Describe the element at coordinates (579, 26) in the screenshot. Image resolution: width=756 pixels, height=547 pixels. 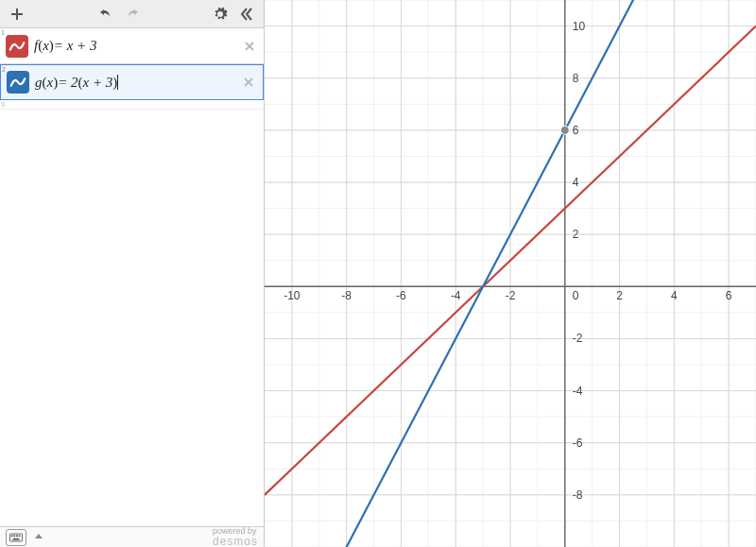
I see `svg-text: 10` at that location.